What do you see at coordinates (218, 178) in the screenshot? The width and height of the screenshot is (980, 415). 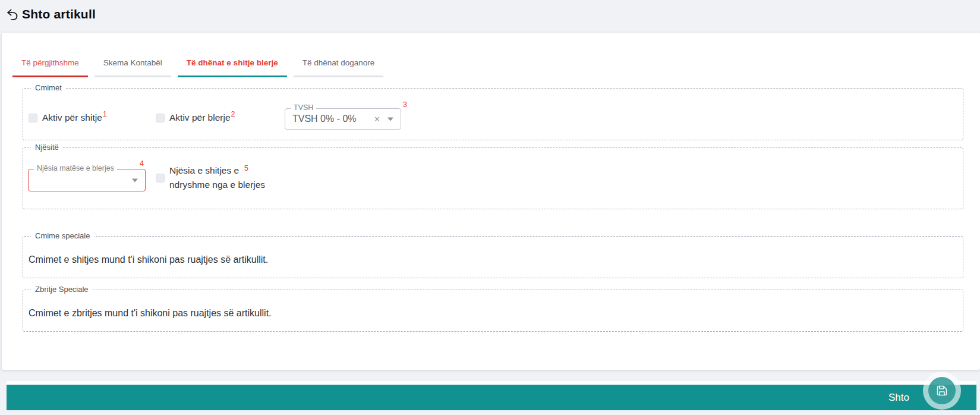 I see `checkbox-label: Njësia e shitjes e ndryshme nga e blerje…` at bounding box center [218, 178].